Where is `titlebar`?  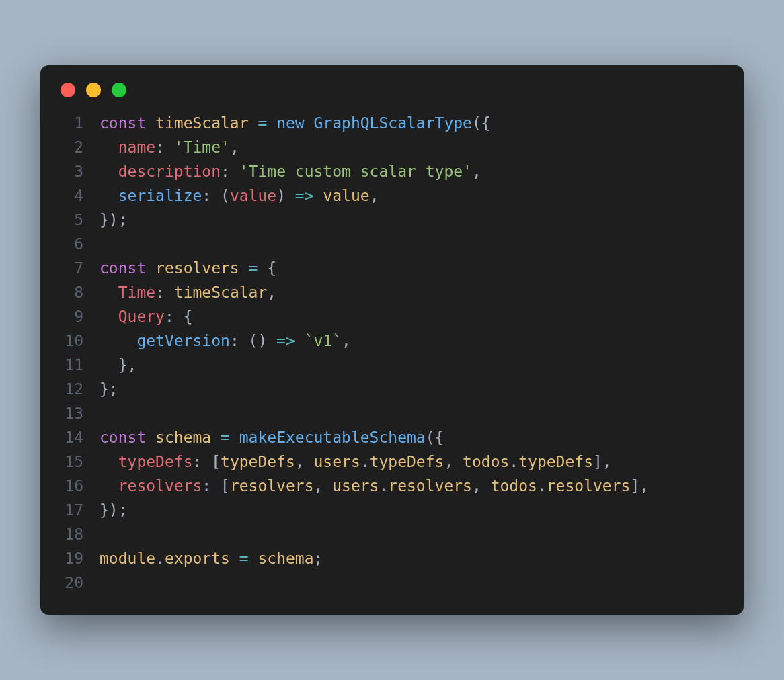
titlebar is located at coordinates (392, 85).